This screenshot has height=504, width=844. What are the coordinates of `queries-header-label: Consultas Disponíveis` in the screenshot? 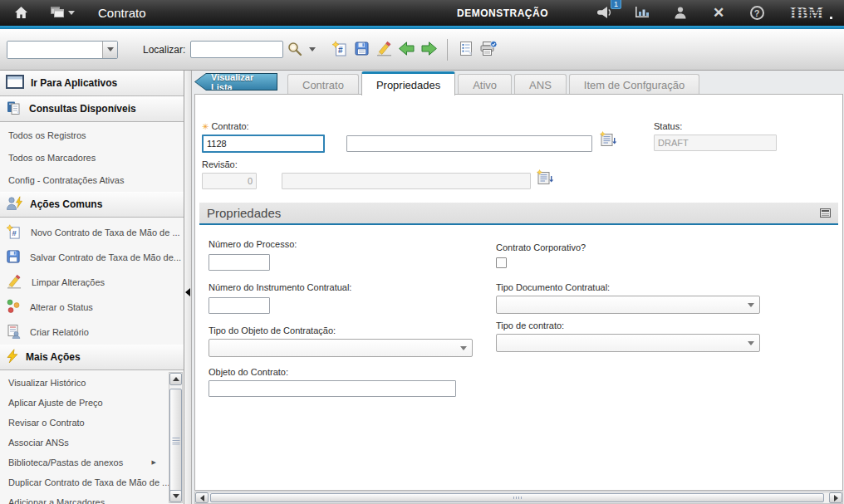 It's located at (83, 109).